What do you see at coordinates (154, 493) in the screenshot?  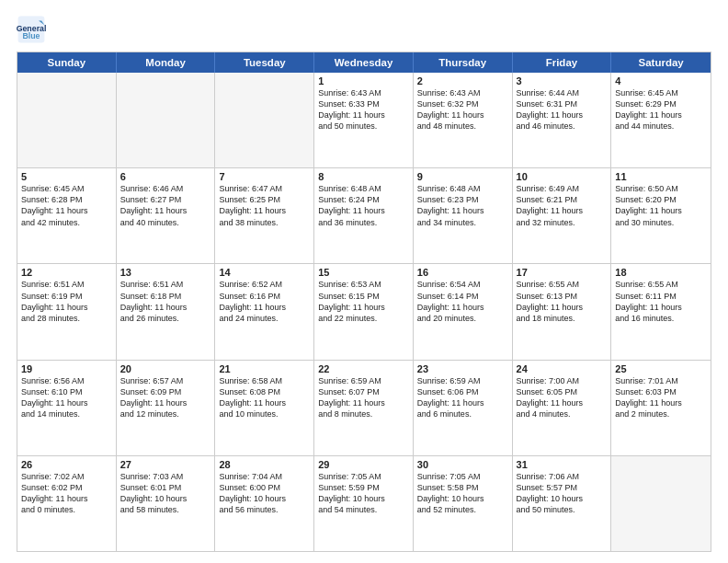 I see `day-info: Sunrise: 7:03 AM Sunset: 6:01 PM Dayligh…` at bounding box center [154, 493].